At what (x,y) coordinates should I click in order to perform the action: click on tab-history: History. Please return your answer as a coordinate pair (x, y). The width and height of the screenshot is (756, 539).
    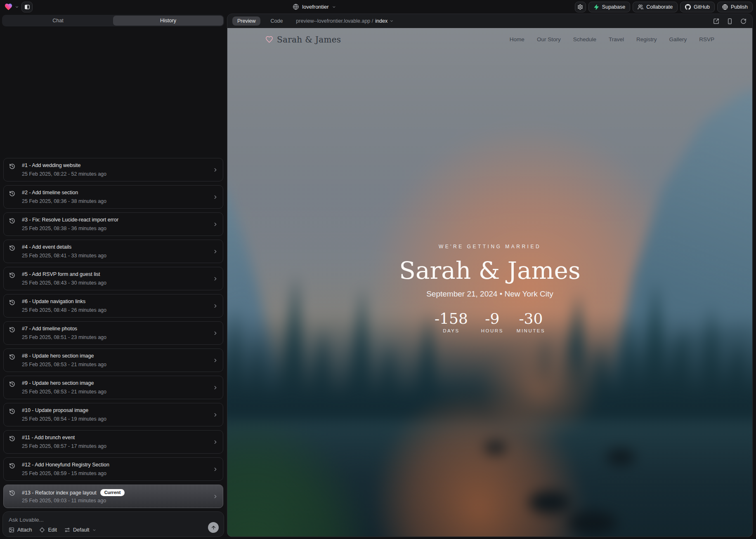
    Looking at the image, I should click on (168, 21).